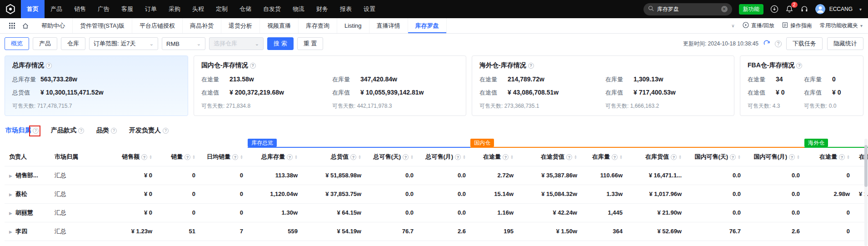 Image resolution: width=868 pixels, height=246 pixels. What do you see at coordinates (688, 9) in the screenshot?
I see `global-search-input: 库存罗盘 ✕` at bounding box center [688, 9].